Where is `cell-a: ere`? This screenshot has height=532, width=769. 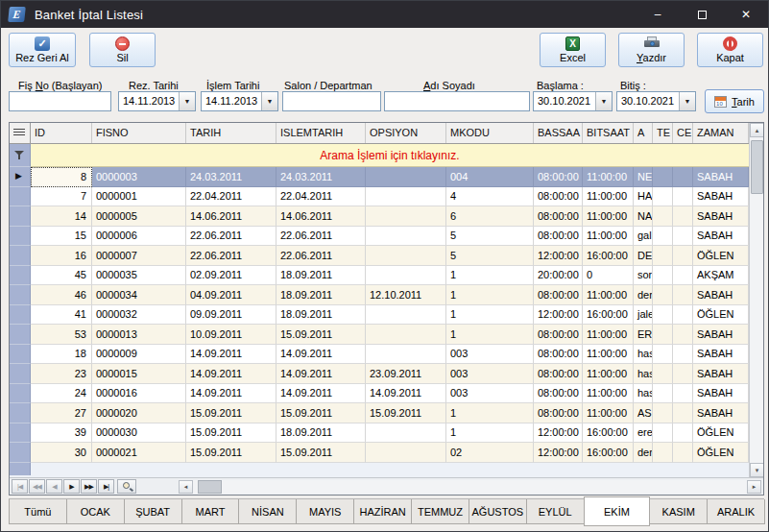 cell-a: ere is located at coordinates (643, 434).